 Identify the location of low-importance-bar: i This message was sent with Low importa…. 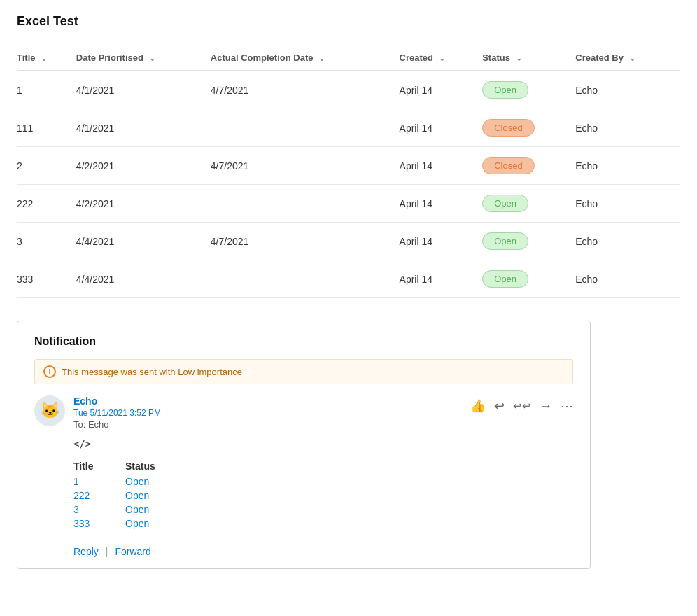
(304, 372).